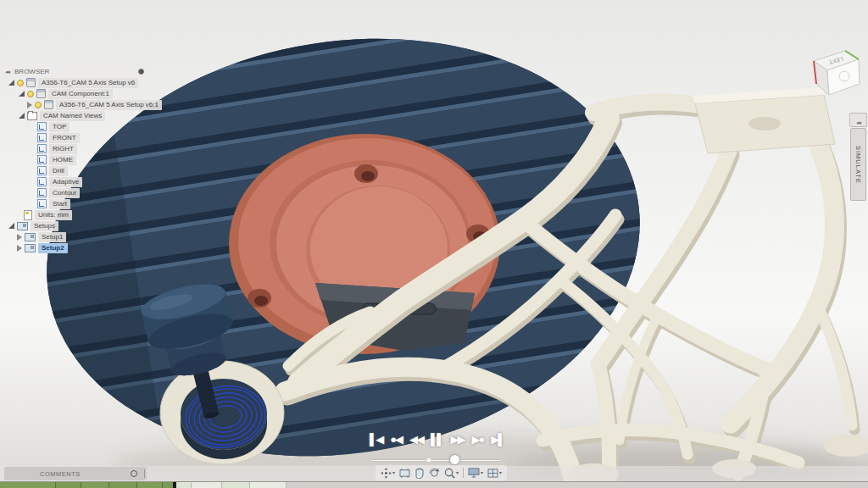 The width and height of the screenshot is (868, 488). I want to click on setups-icon, so click(22, 226).